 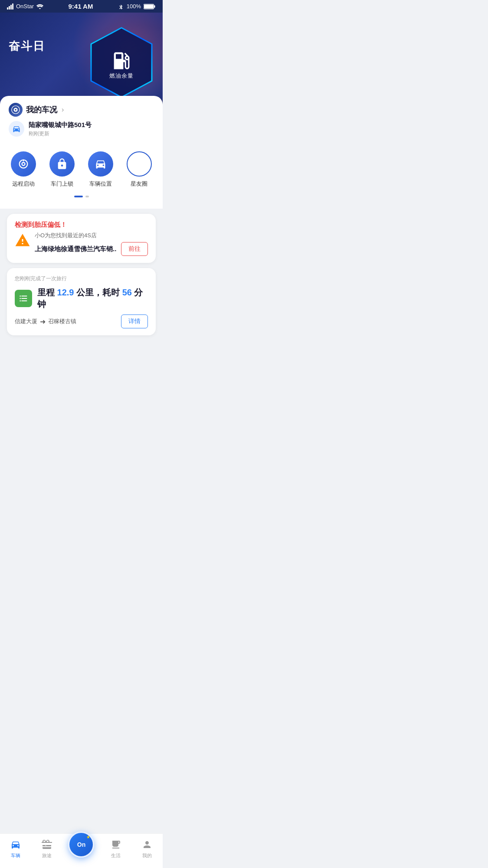 I want to click on car-location-icon-wrap, so click(x=101, y=164).